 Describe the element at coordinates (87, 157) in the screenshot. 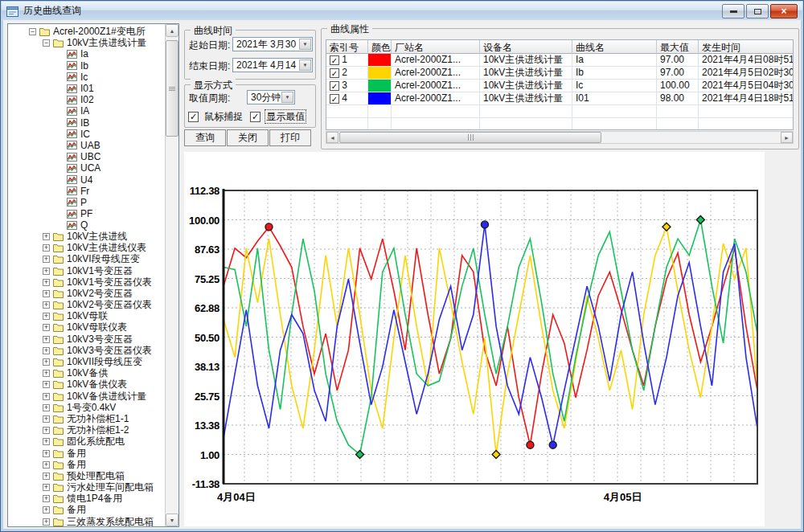

I see `tree-item: UBC` at that location.